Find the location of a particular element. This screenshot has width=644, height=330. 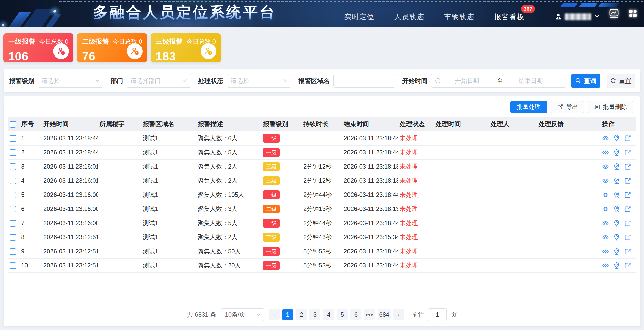

table-row: 42026-03-11 23:16:01测试1聚集人数：2人三级2分钟12秒20… is located at coordinates (322, 181).